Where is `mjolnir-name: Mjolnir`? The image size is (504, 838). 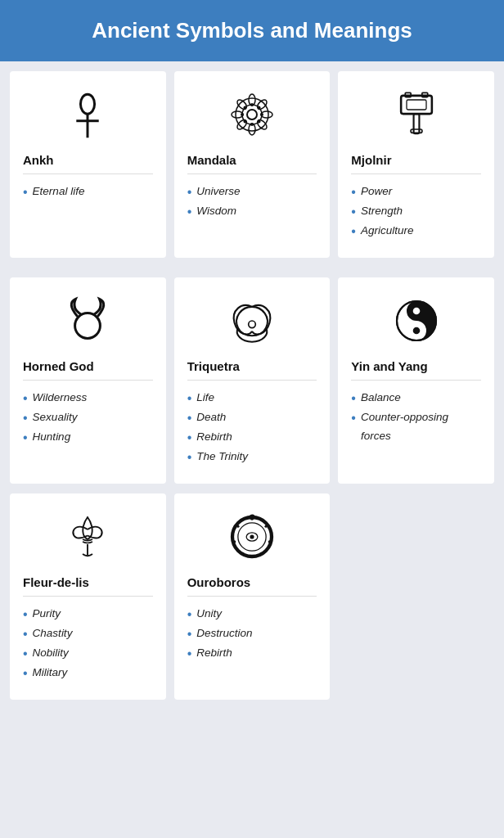
mjolnir-name: Mjolnir is located at coordinates (371, 160).